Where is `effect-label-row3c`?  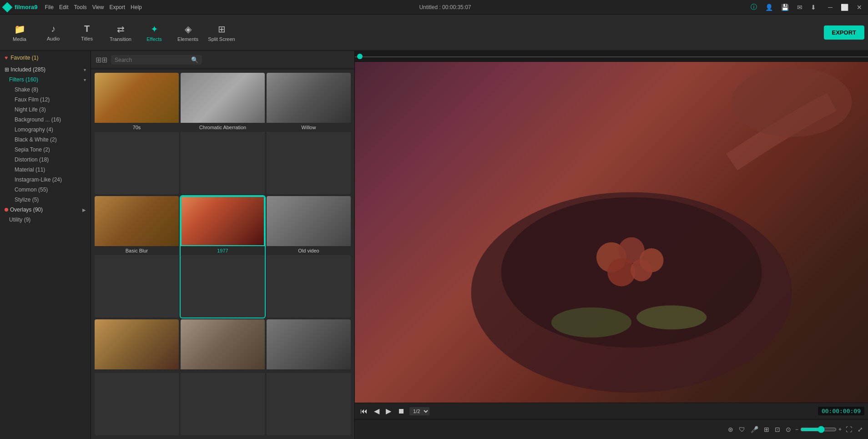
effect-label-row3c is located at coordinates (308, 371).